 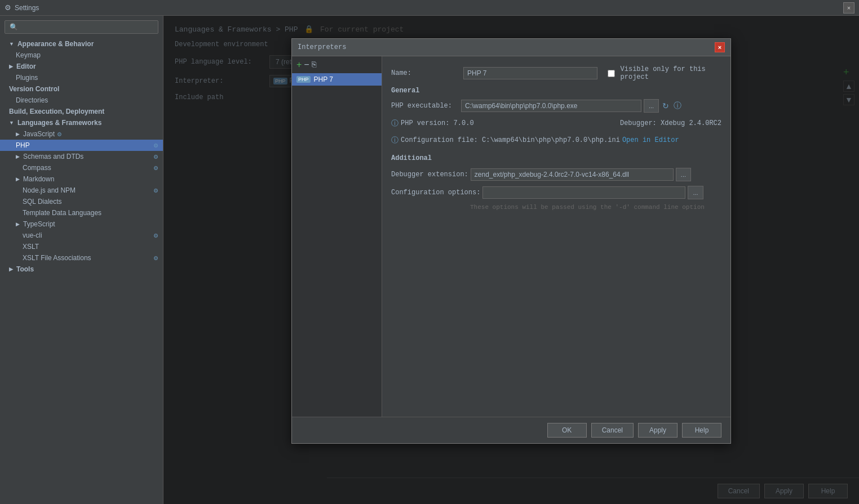 I want to click on modal-help-button: Help, so click(x=702, y=430).